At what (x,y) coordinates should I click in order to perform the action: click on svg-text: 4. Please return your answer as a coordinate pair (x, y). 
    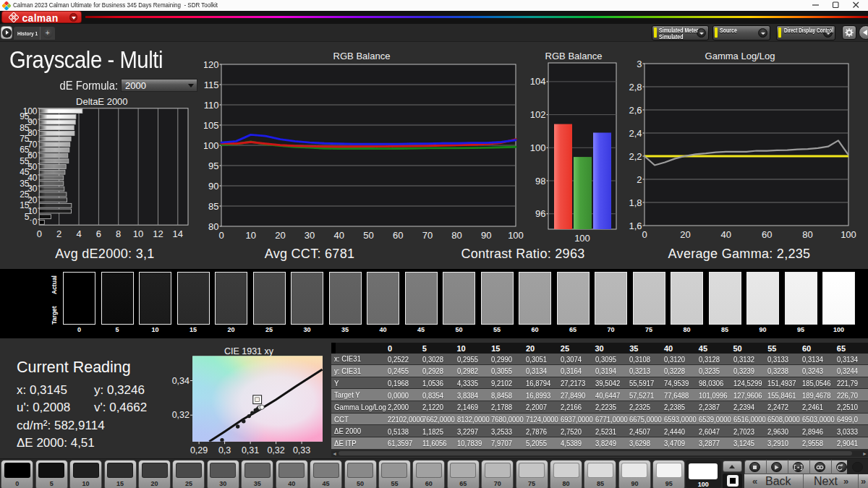
    Looking at the image, I should click on (78, 234).